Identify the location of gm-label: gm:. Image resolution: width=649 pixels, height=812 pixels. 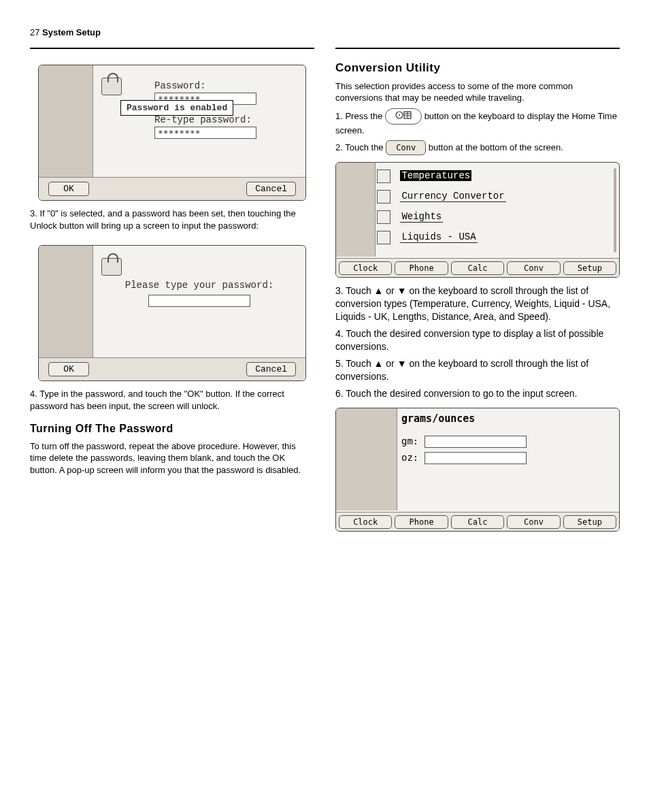
(410, 441).